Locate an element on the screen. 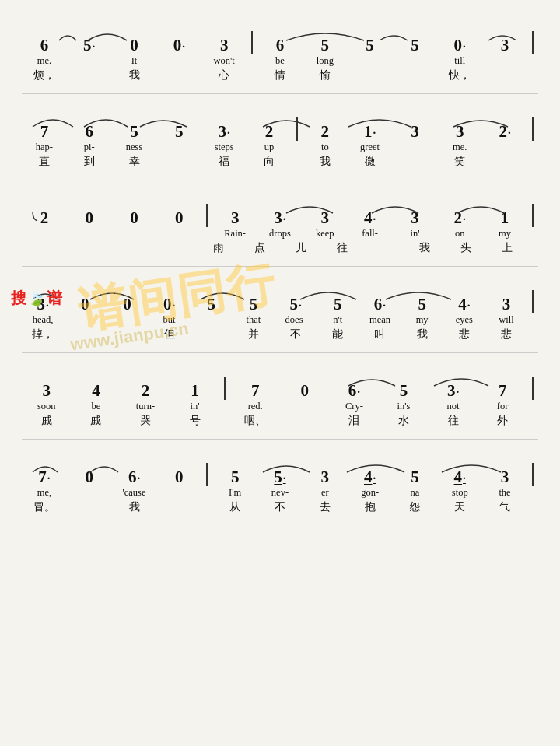 Image resolution: width=560 pixels, height=746 pixels. note-col: 0 is located at coordinates (179, 218).